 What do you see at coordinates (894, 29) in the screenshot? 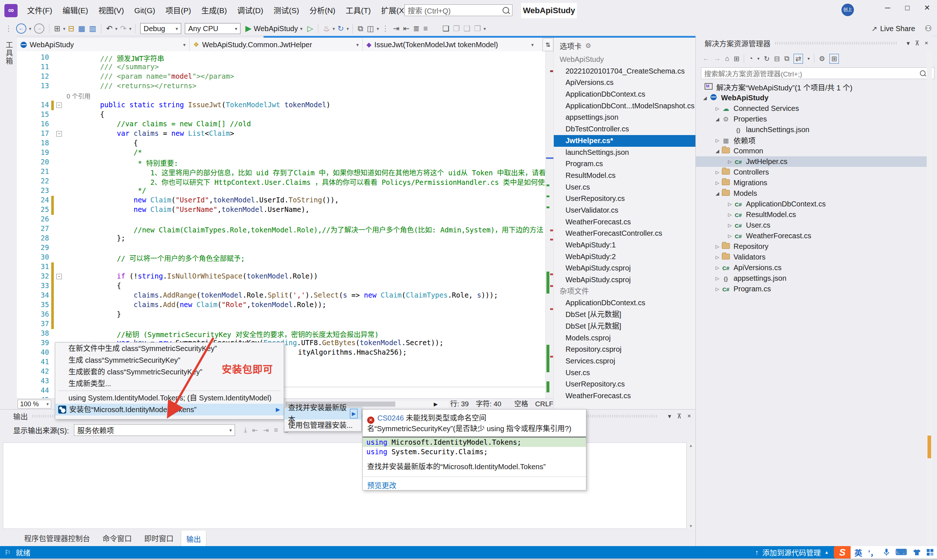
I see `live-share-button: ↗ Live Share` at bounding box center [894, 29].